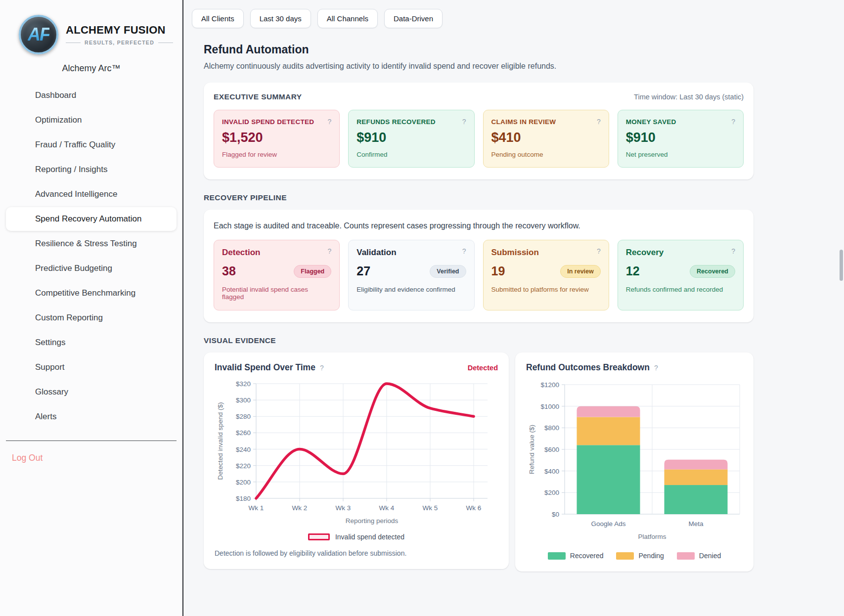  Describe the element at coordinates (479, 275) in the screenshot. I see `stage-card-grid: Detection?38FlaggedPotential invalid spe…` at that location.